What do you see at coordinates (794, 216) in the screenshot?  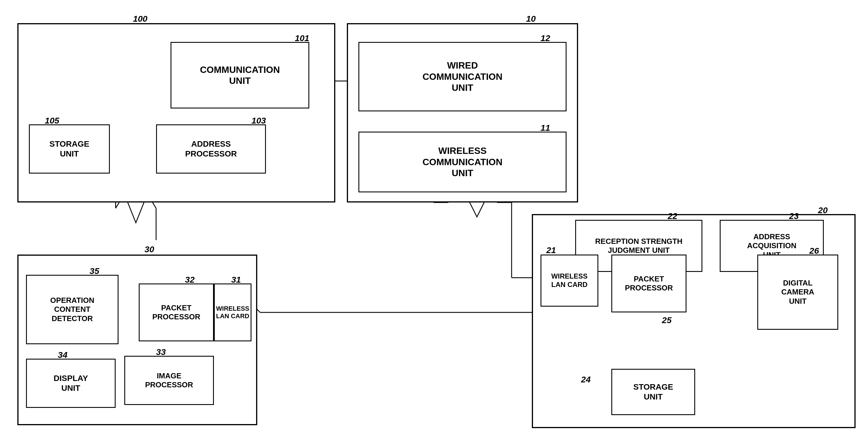 I see `ref-23: 23` at bounding box center [794, 216].